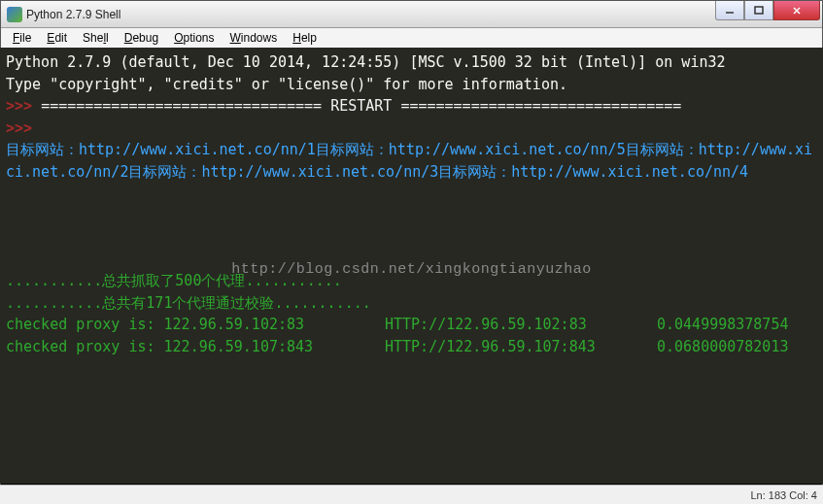 This screenshot has width=823, height=504. Describe the element at coordinates (195, 324) in the screenshot. I see `proxy-col-a: checked proxy is: 122.96.59.102:83` at that location.